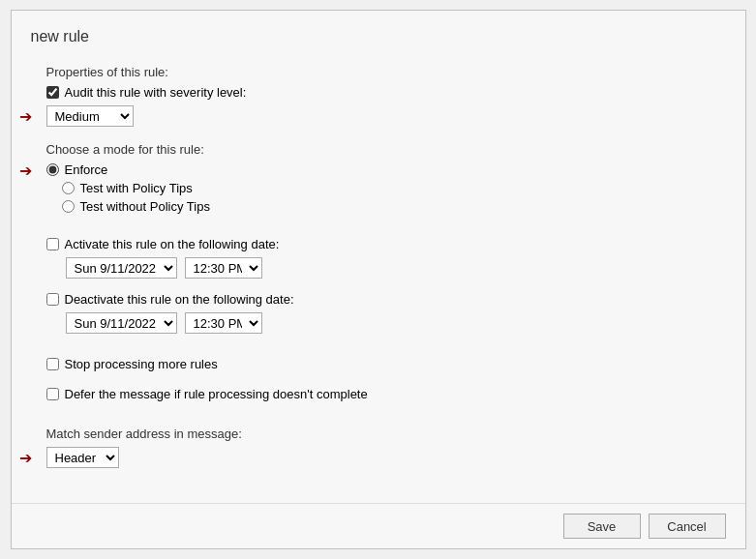 The width and height of the screenshot is (756, 559). What do you see at coordinates (136, 188) in the screenshot?
I see `test-with-label: Test with Policy Tips` at bounding box center [136, 188].